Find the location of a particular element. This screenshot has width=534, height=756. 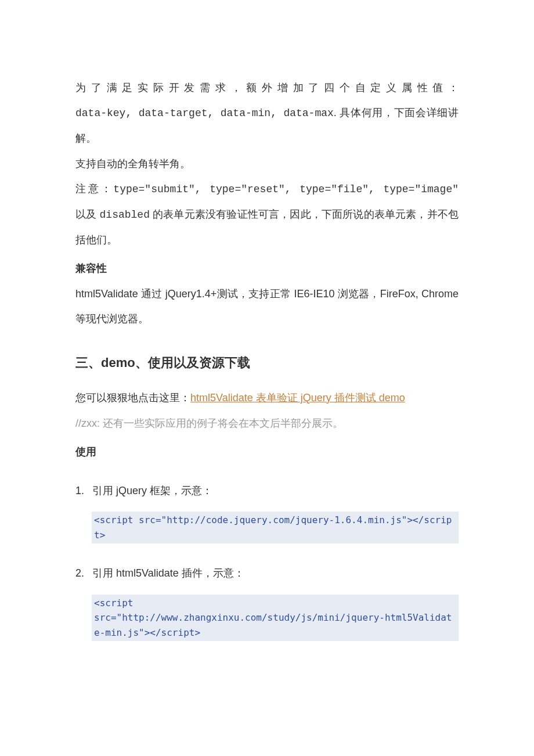

paragraph-2: 支持自动的全角转半角。 is located at coordinates (267, 164).